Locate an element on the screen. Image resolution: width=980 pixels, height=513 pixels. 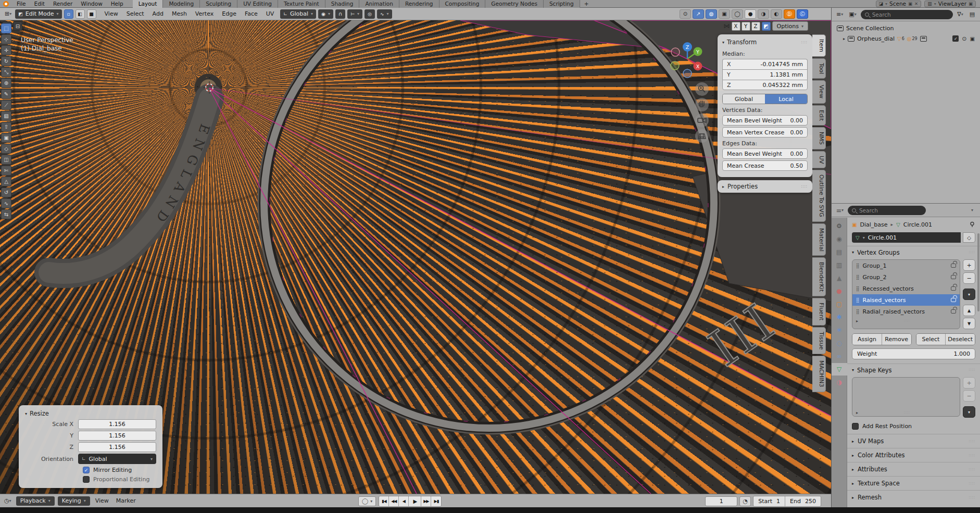
selectable-checkbox: ✓ is located at coordinates (956, 39).